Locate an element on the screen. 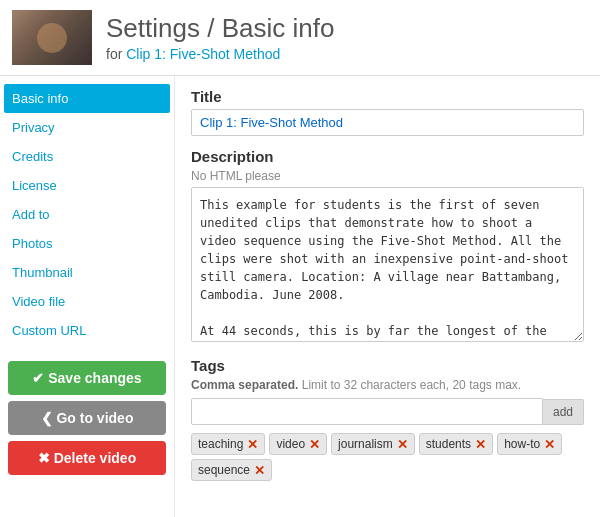 Image resolution: width=600 pixels, height=517 pixels. sidebar-item-video-file: Video file is located at coordinates (87, 302).